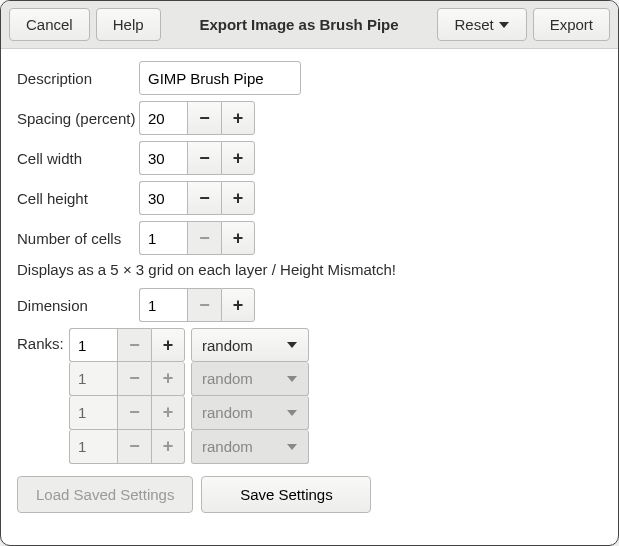 This screenshot has width=619, height=546. I want to click on status-text: Displays as a 5 × 3 grid on each layer /…, so click(310, 270).